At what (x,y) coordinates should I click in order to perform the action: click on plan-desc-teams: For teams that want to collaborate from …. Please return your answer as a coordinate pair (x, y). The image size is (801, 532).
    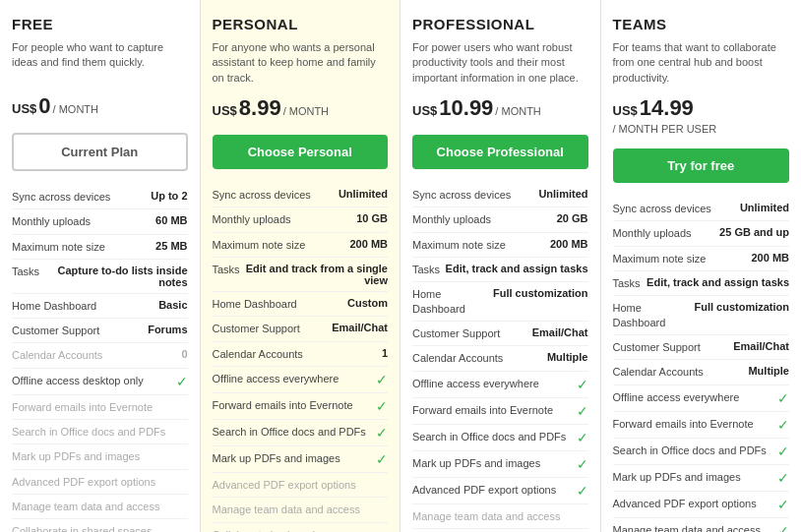
    Looking at the image, I should click on (702, 63).